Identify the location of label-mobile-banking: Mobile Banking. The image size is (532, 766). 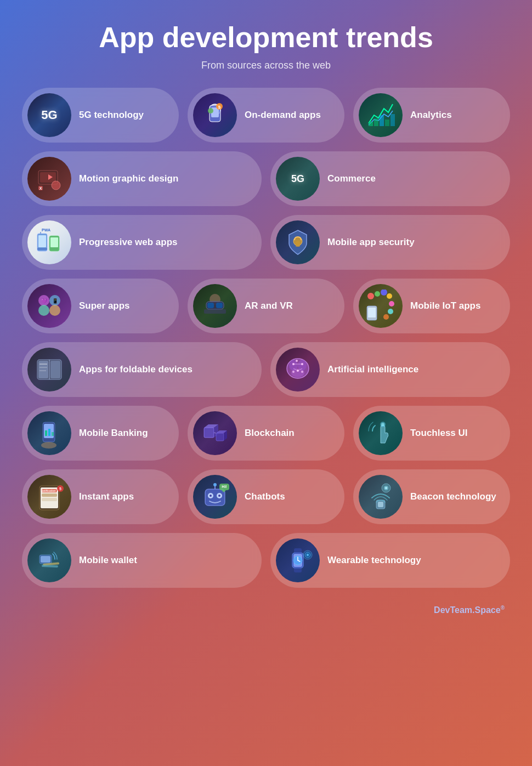
(114, 433).